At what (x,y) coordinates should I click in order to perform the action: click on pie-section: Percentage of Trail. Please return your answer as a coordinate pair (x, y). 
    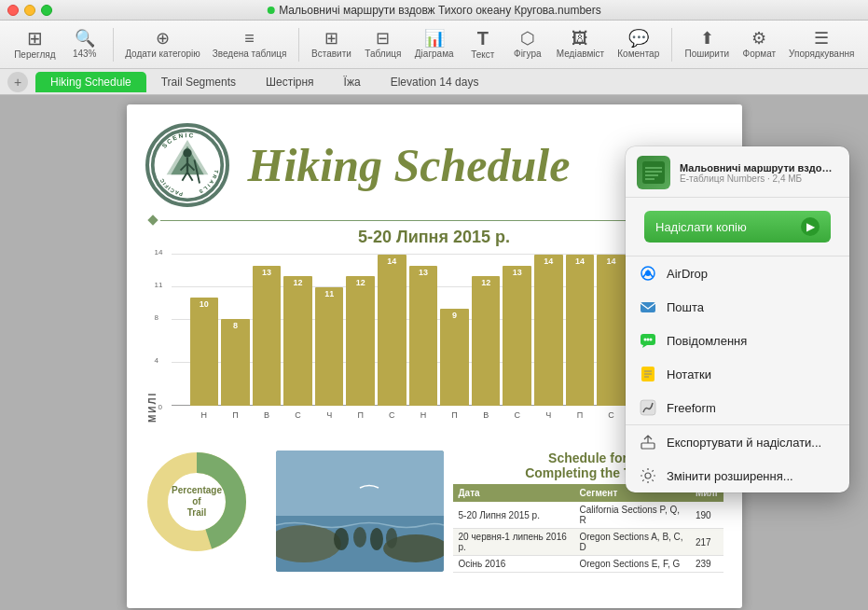
    Looking at the image, I should click on (206, 511).